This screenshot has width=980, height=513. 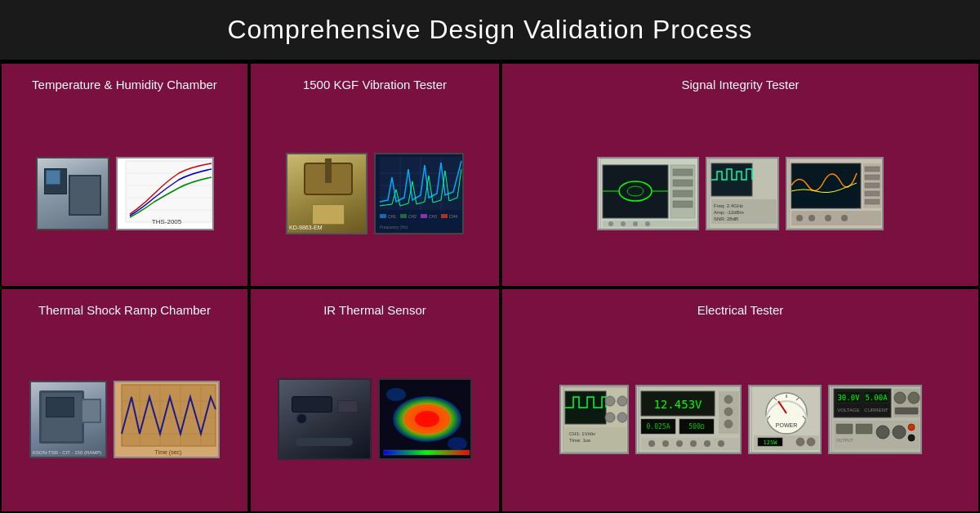 What do you see at coordinates (688, 420) in the screenshot?
I see `elec-img2: 12.453V 0.025A 500Ω` at bounding box center [688, 420].